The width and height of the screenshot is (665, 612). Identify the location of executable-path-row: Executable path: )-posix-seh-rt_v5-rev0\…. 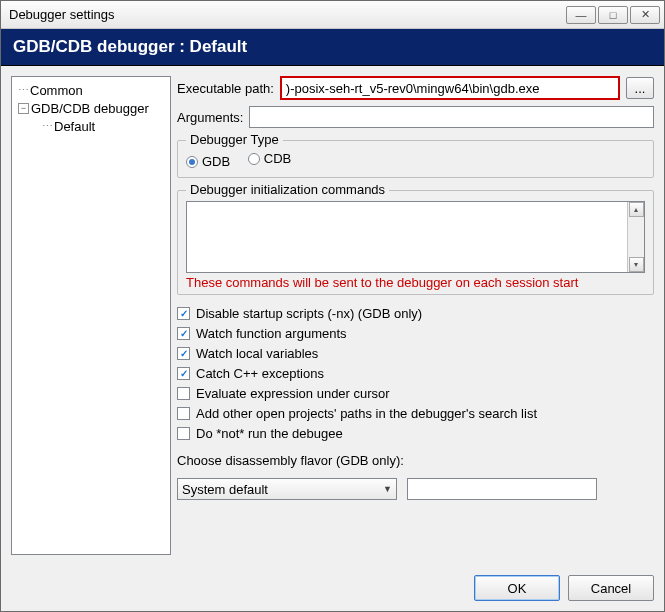
(416, 88).